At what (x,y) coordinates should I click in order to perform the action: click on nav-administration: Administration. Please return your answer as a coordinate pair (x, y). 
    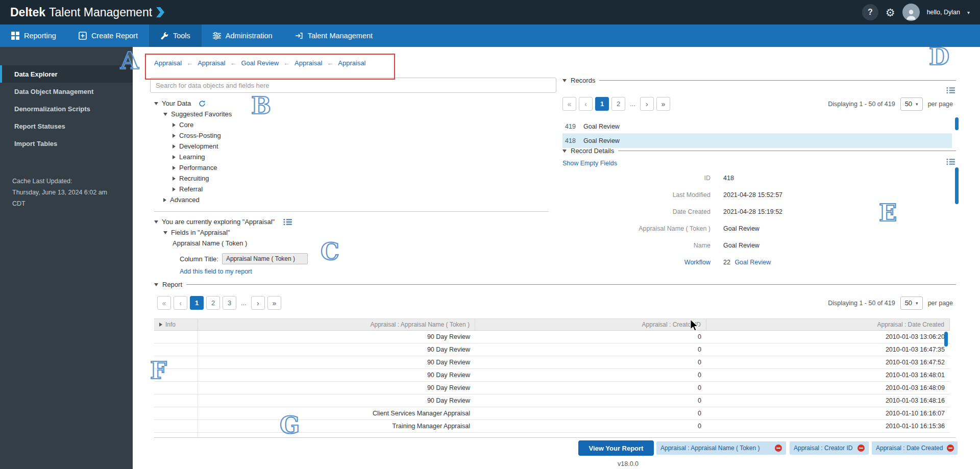
    Looking at the image, I should click on (243, 36).